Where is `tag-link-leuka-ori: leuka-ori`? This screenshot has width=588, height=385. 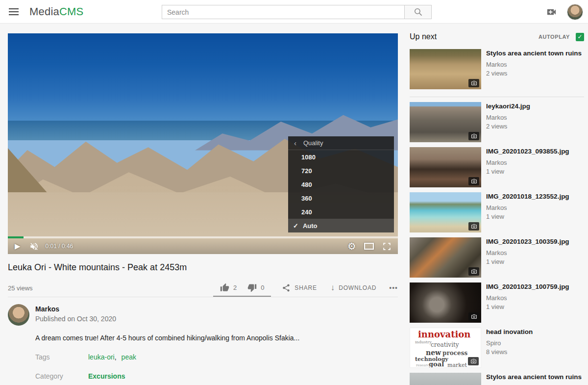 tag-link-leuka-ori: leuka-ori is located at coordinates (101, 357).